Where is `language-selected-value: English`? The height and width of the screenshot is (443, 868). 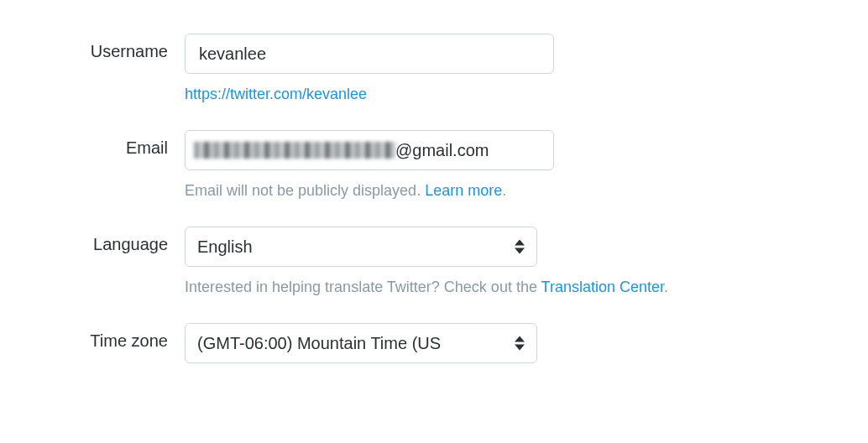
language-selected-value: English is located at coordinates (350, 247).